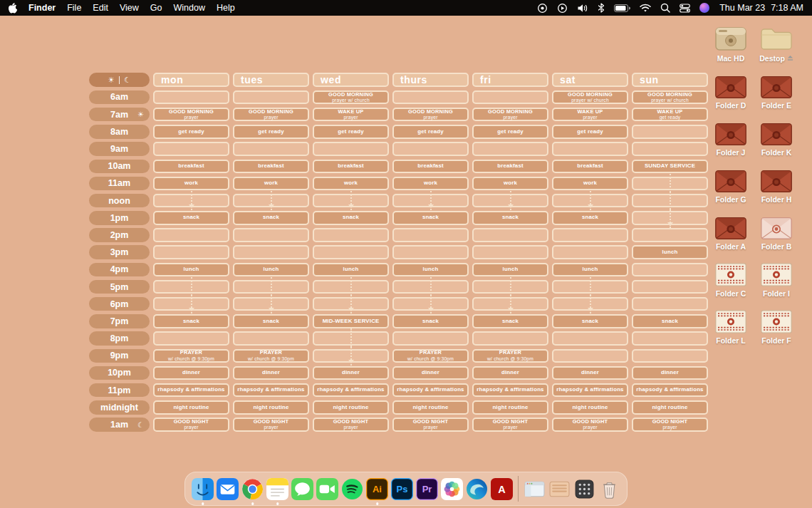 Image resolution: width=812 pixels, height=508 pixels. I want to click on cell-6am-thurs, so click(430, 97).